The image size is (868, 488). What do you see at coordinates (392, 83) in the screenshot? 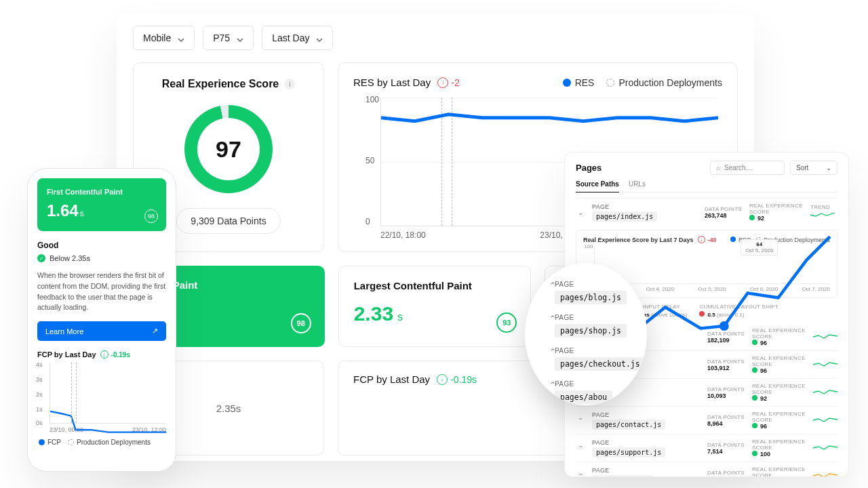
I see `chart-title: RES by Last Day` at bounding box center [392, 83].